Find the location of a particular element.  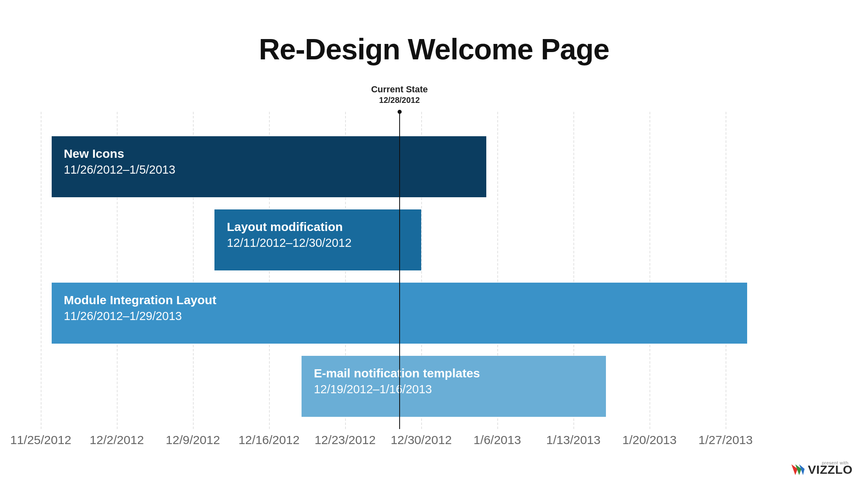

axis-tick-label: 11/25/2012 is located at coordinates (41, 440).